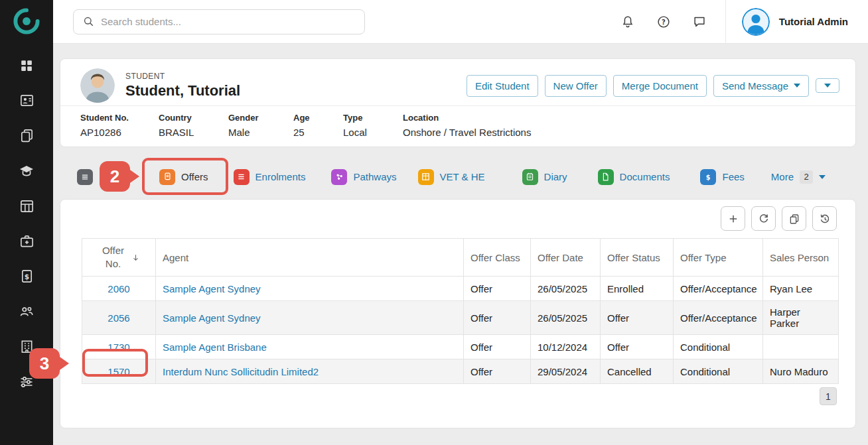  I want to click on tab-diary: Diary, so click(545, 177).